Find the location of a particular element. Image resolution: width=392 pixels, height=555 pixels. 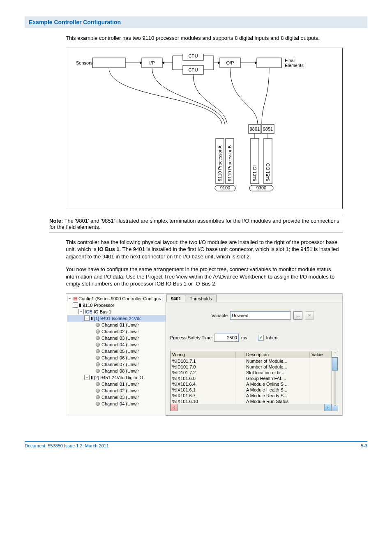

diagram-sensors-label-side: Sensors is located at coordinates (85, 63).